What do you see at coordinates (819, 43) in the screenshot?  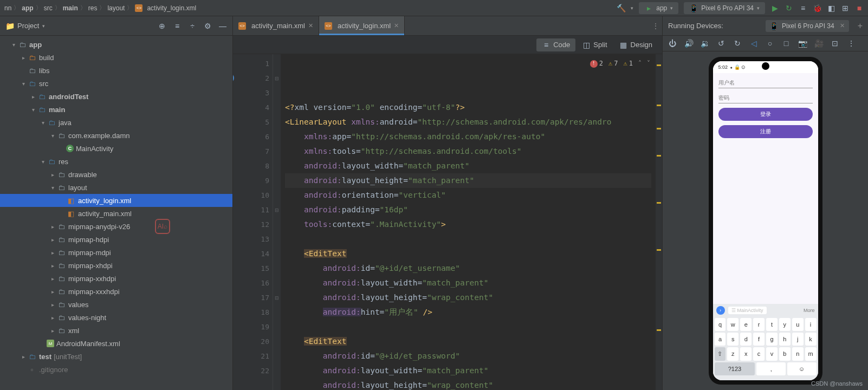 I see `record-icon: 🎥` at bounding box center [819, 43].